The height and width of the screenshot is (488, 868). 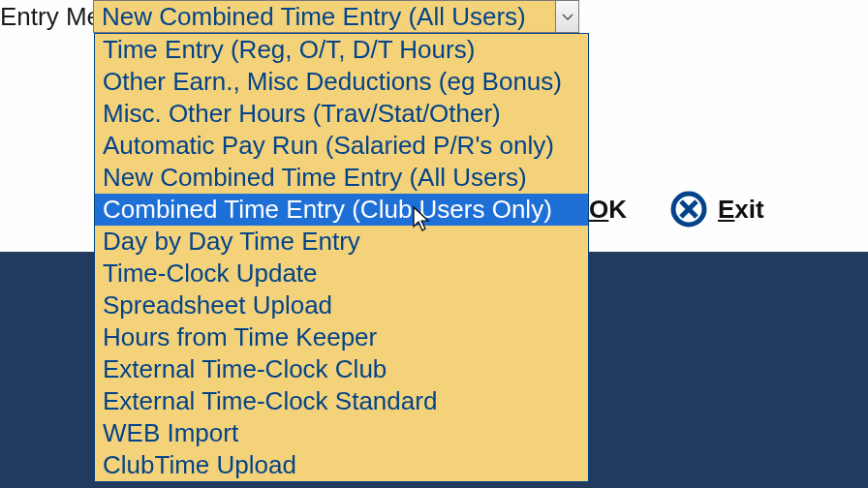 I want to click on entry-method-combobox: New Combined Time Entry (All Users), so click(x=336, y=16).